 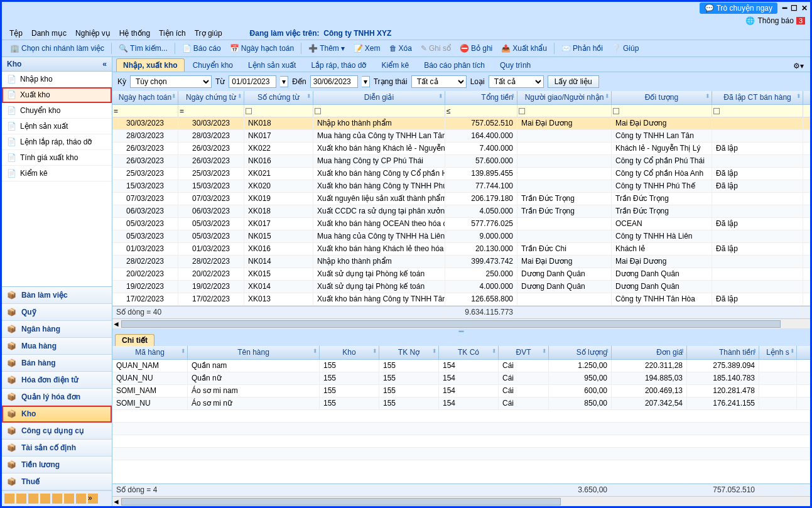 I want to click on to-date, so click(x=334, y=82).